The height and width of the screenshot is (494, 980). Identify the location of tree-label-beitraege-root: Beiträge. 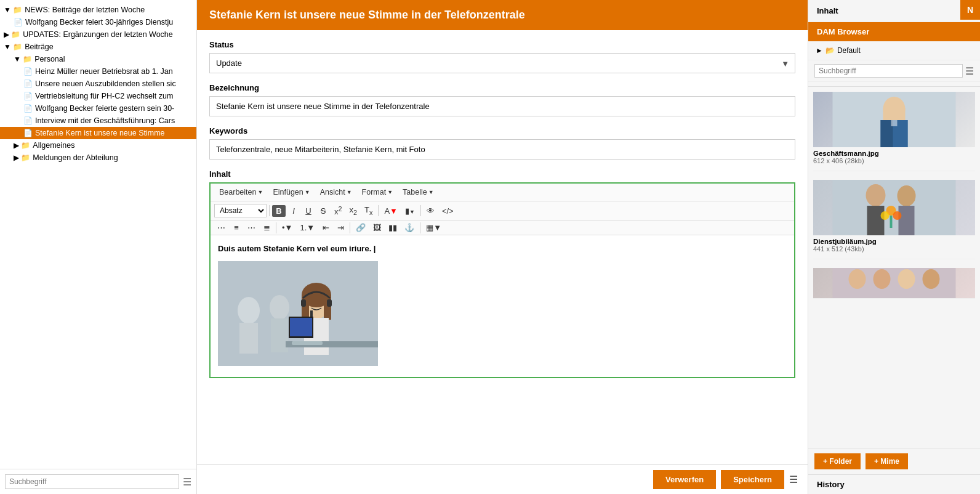
(39, 47).